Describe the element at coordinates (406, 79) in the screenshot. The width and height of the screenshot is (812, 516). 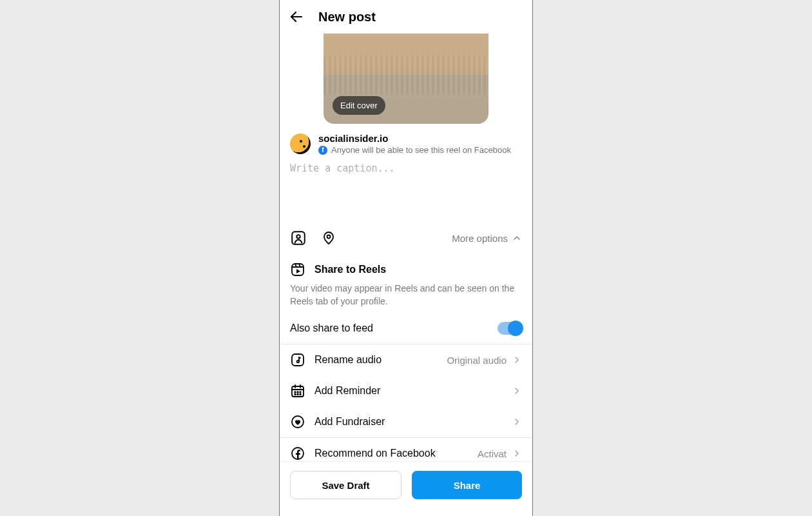
I see `cover-preview-wrap: Edit cover` at that location.